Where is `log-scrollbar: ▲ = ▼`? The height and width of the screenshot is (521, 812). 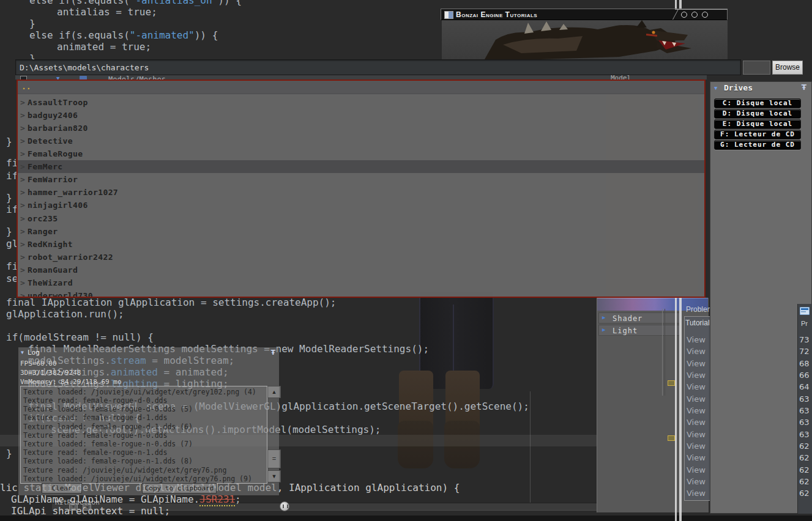
log-scrollbar: ▲ = ▼ is located at coordinates (274, 434).